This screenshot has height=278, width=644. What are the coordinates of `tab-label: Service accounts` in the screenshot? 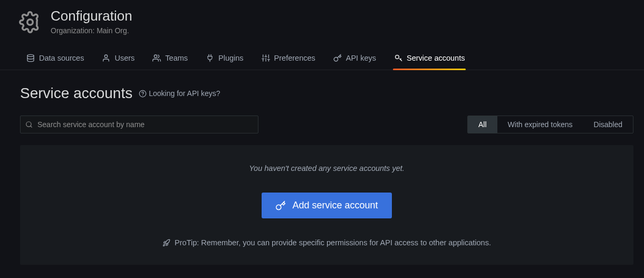 It's located at (436, 58).